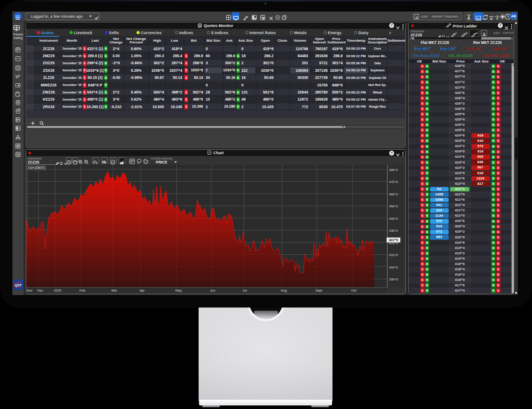 This screenshot has width=532, height=409. I want to click on svg-text: QST, so click(18, 285).